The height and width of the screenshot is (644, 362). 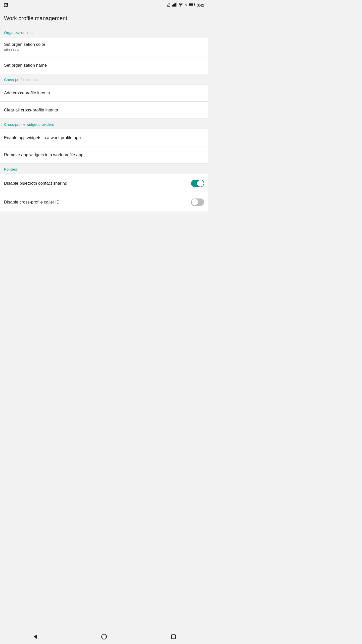 What do you see at coordinates (104, 169) in the screenshot?
I see `section-header-policies: Policies` at bounding box center [104, 169].